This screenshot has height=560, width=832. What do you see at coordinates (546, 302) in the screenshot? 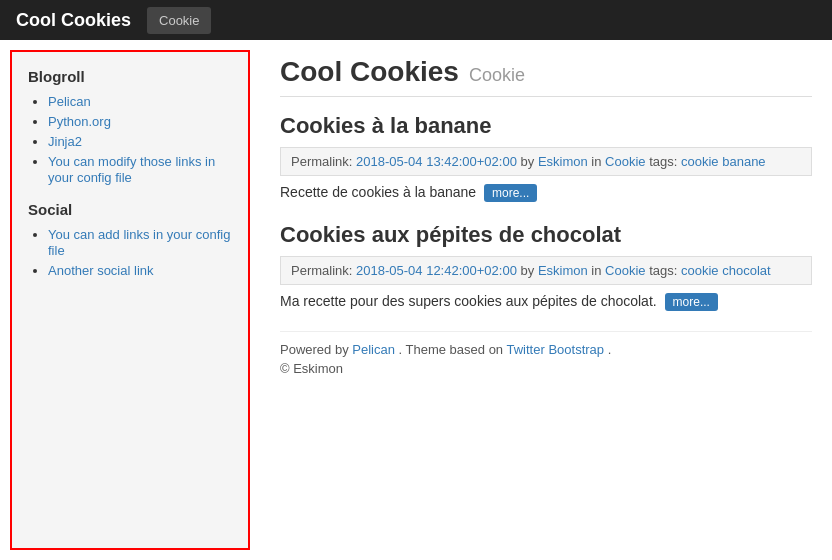
I see `article-body-chocolat: Ma recette pour des supers cookies aux p…` at bounding box center [546, 302].